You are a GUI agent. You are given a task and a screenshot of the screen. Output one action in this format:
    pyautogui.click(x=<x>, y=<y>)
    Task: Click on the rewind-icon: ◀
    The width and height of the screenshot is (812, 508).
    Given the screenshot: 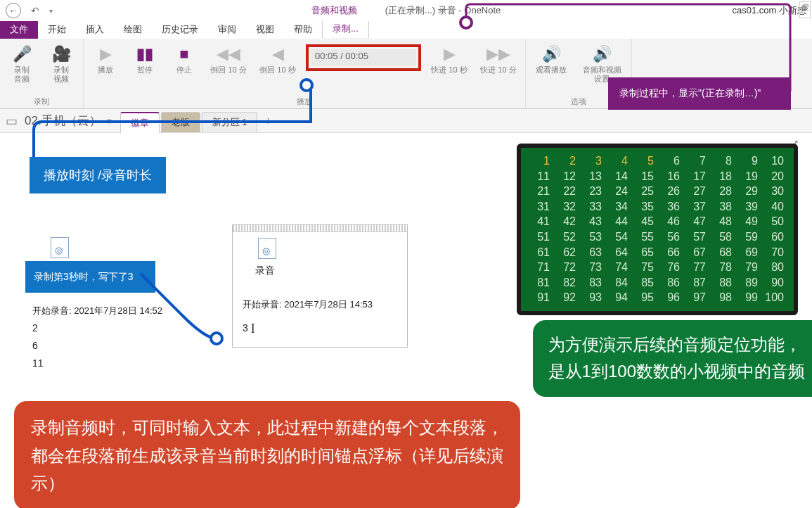 What is the action you would take?
    pyautogui.click(x=278, y=54)
    